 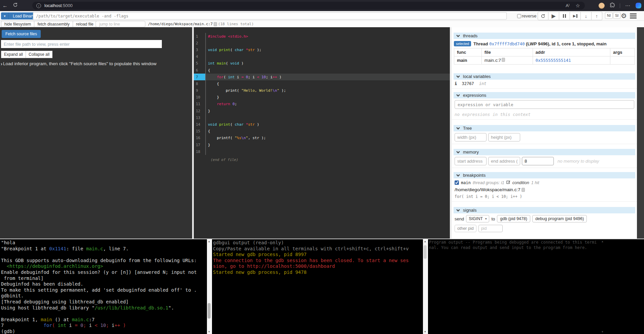 What do you see at coordinates (507, 60) in the screenshot?
I see `threads-cell-file: main.c:7` at bounding box center [507, 60].